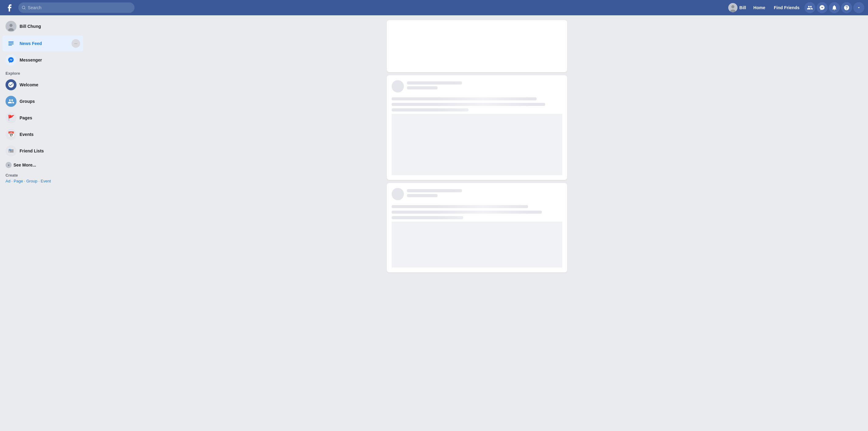  I want to click on groups-icon, so click(11, 101).